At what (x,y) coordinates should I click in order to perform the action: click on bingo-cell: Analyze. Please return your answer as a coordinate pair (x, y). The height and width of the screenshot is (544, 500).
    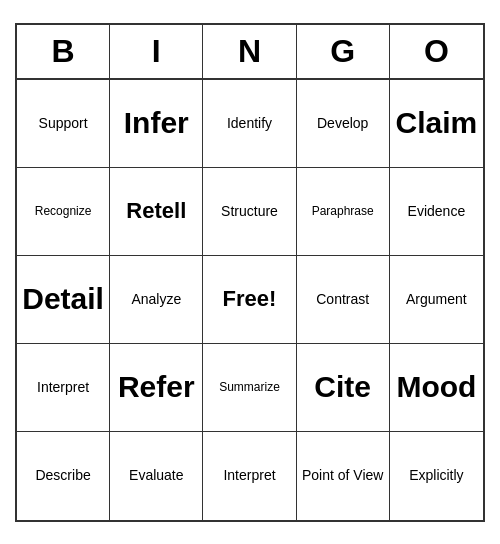
    Looking at the image, I should click on (156, 300).